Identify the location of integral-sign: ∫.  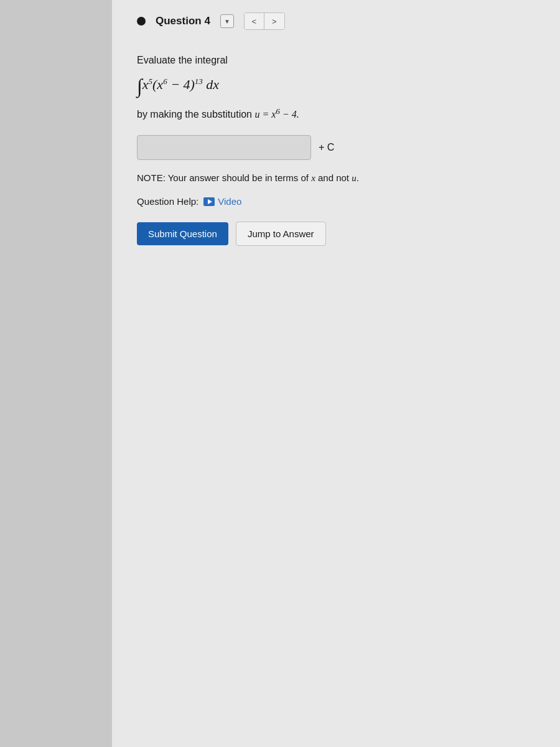
(139, 86).